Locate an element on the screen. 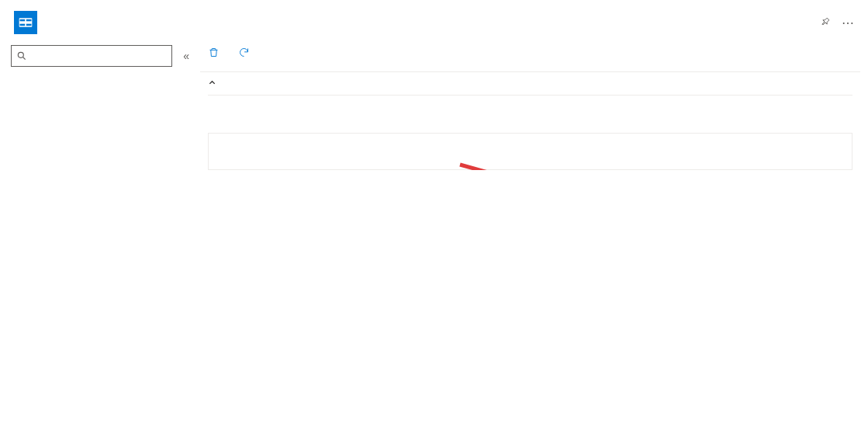 The width and height of the screenshot is (868, 431). sidebar-search-input is located at coordinates (99, 56).